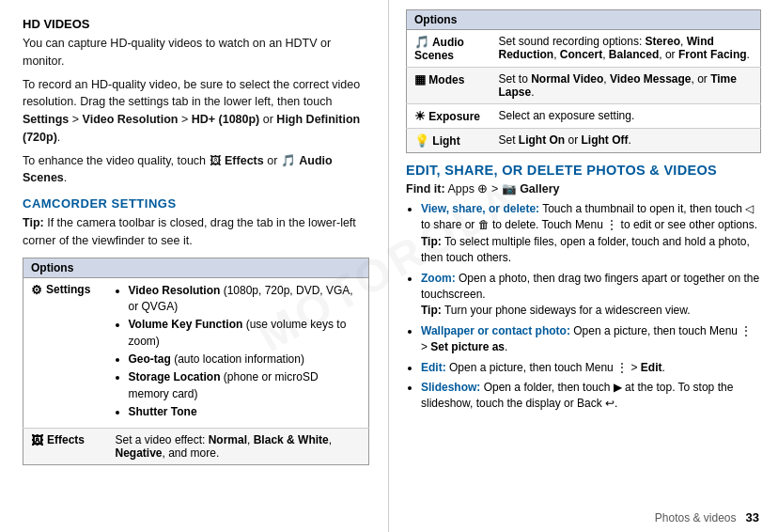 This screenshot has height=532, width=778. I want to click on modes-label: Modes, so click(446, 80).